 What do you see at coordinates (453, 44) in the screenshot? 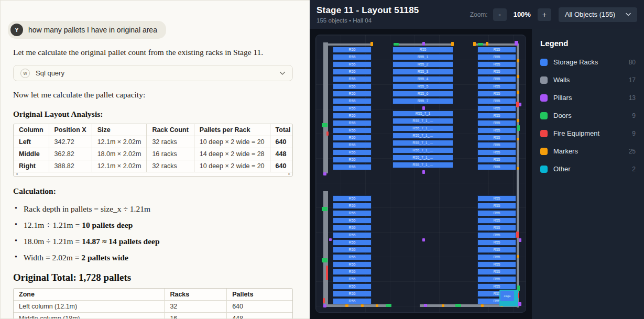
I see `orange-marker` at bounding box center [453, 44].